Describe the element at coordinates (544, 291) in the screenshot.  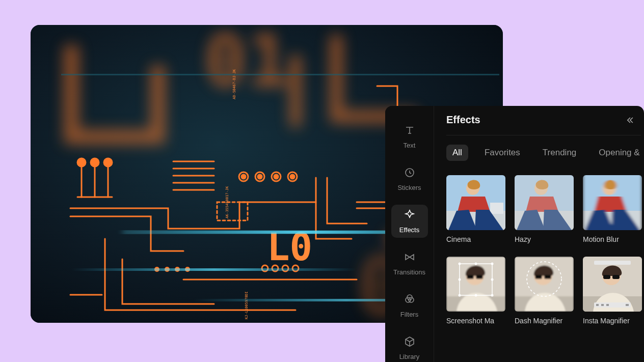
I see `effect-card-dash-magnifier: Dash Magnifier` at that location.